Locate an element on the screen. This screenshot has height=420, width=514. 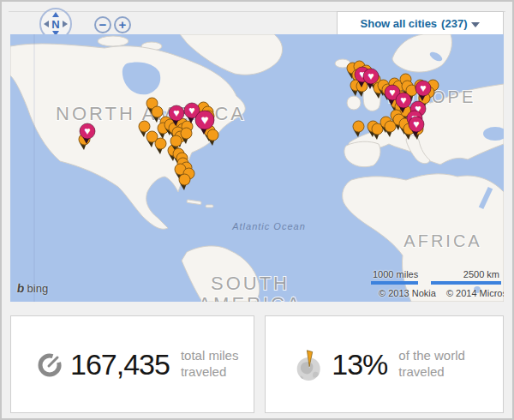
scale-miles-label: 1000 miles is located at coordinates (396, 274).